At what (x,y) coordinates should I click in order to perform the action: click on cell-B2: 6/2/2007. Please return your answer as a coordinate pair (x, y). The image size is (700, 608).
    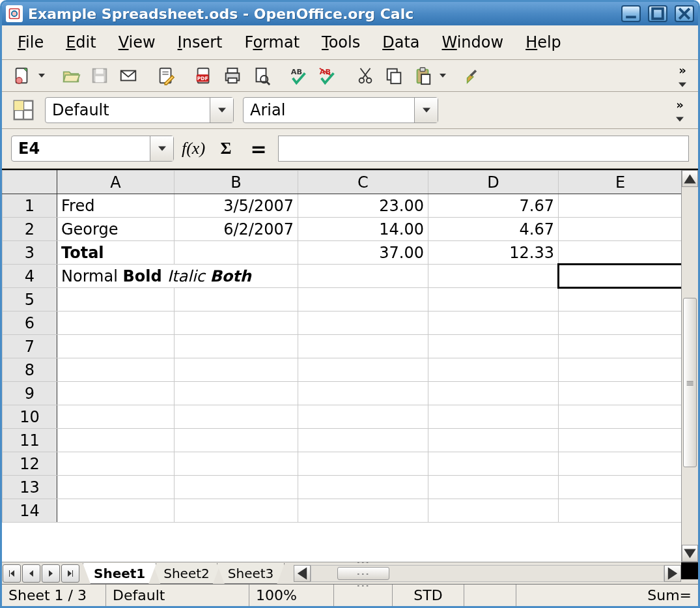
    Looking at the image, I should click on (236, 229).